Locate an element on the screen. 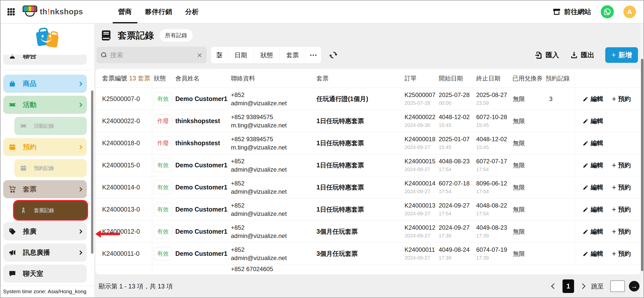  plus-icon: + is located at coordinates (614, 55).